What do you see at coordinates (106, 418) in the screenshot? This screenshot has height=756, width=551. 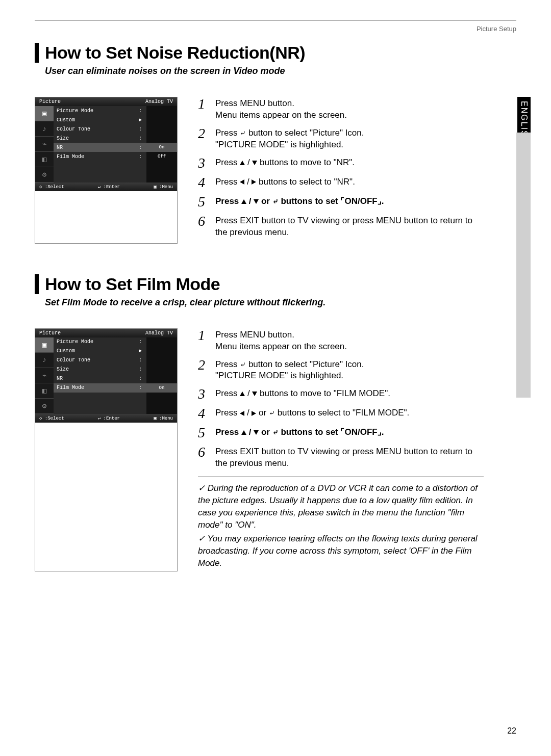 I see `osd-footer: ◇ :Select ↵ :Enter ▣ :Menu` at bounding box center [106, 418].